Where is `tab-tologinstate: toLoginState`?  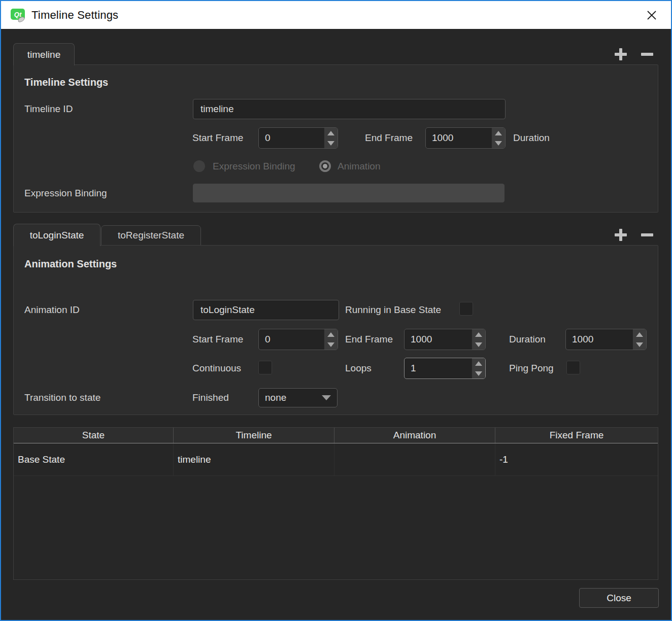 tab-tologinstate: toLoginState is located at coordinates (57, 235).